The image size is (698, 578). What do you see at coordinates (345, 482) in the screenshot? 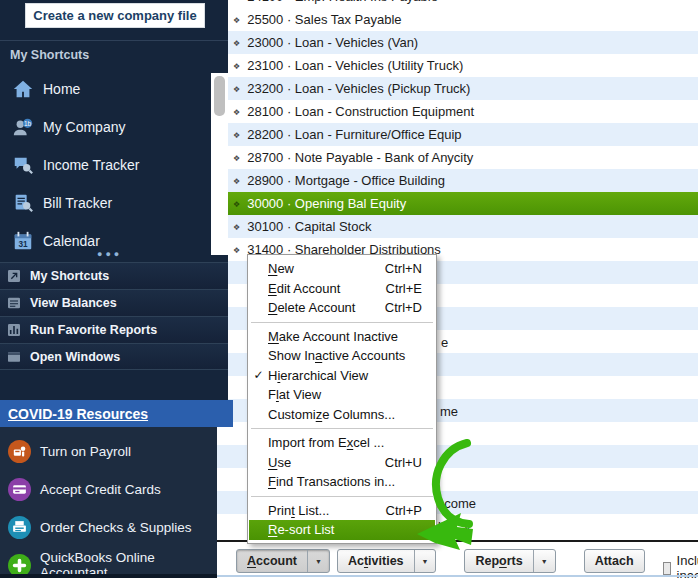
I see `menu-item-label: Find Transactions in...` at bounding box center [345, 482].